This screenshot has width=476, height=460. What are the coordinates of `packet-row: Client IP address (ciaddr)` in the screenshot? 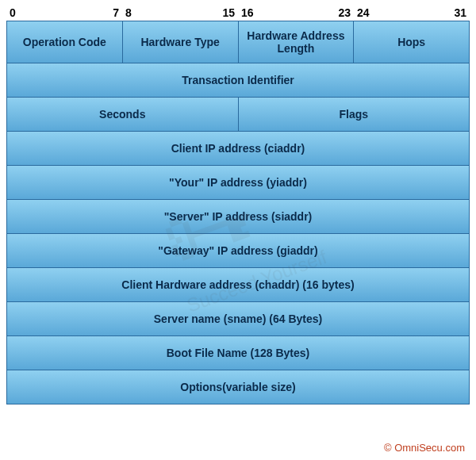 It's located at (238, 149).